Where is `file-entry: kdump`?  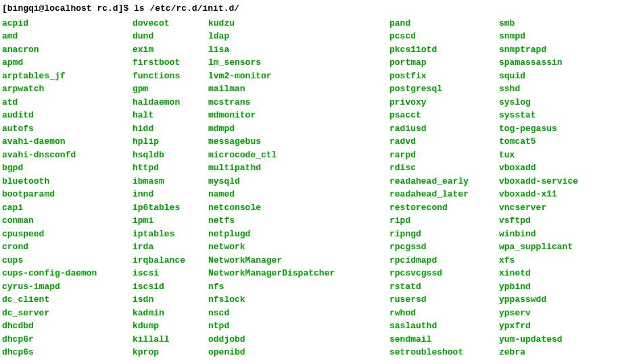
file-entry: kdump is located at coordinates (170, 326).